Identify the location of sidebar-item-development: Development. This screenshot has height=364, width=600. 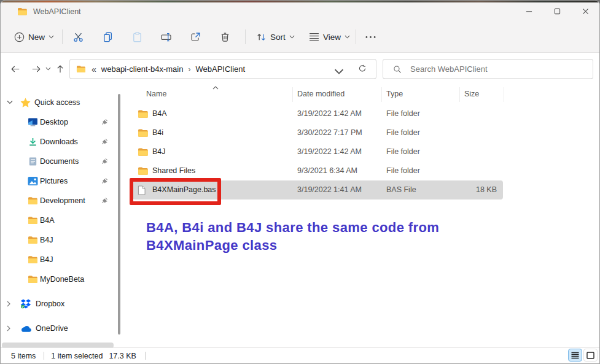
(57, 201).